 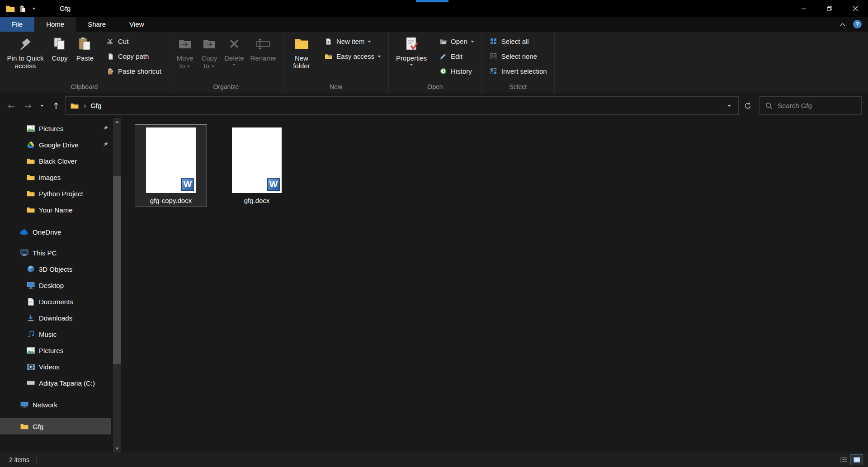 I want to click on tab-share: Share, so click(x=97, y=24).